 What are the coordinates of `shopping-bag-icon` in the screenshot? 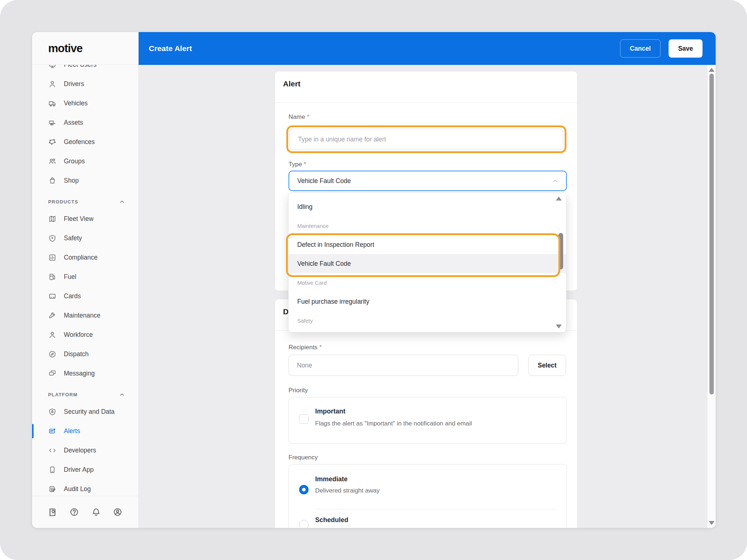 It's located at (53, 181).